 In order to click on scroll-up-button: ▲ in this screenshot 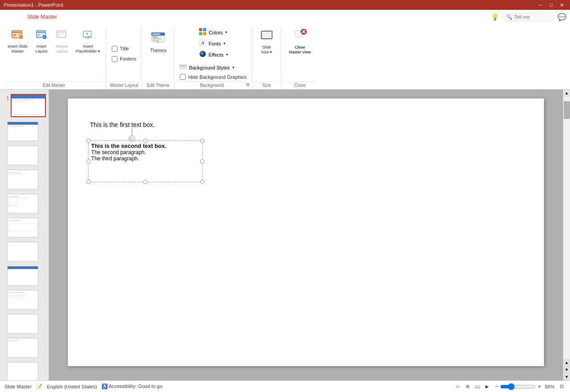, I will do `click(567, 93)`.